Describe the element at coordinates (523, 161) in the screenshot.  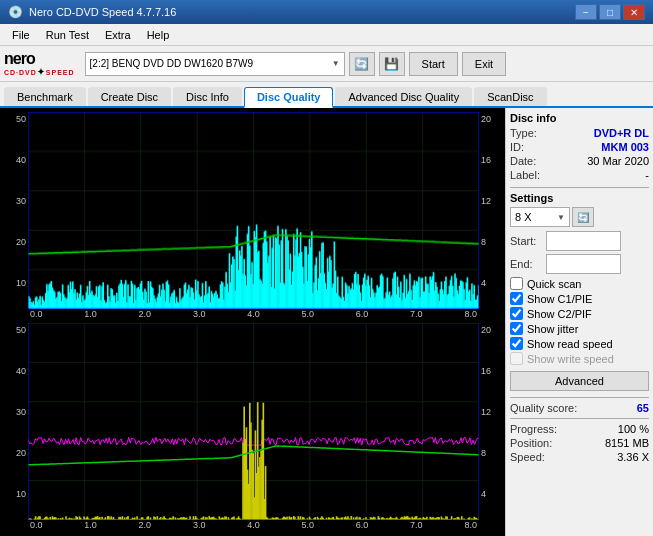
I see `disc-date-label: Date:` at that location.